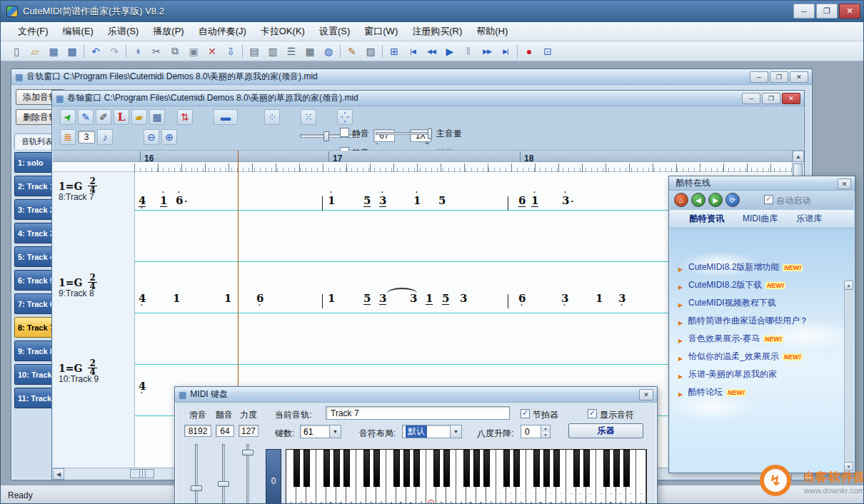  Describe the element at coordinates (145, 201) in the screenshot. I see `jianpu-note: 4·` at that location.